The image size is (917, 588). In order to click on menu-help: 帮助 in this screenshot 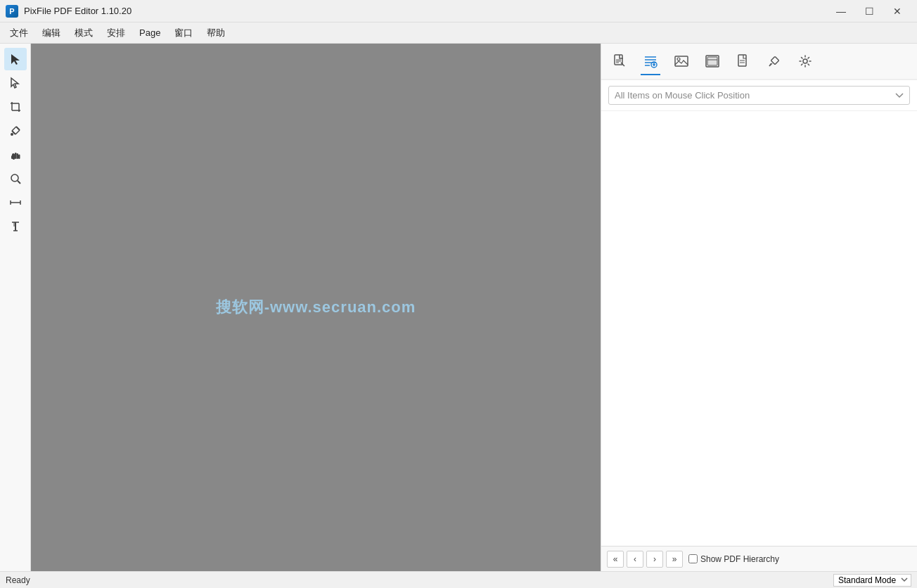, I will do `click(216, 33)`.